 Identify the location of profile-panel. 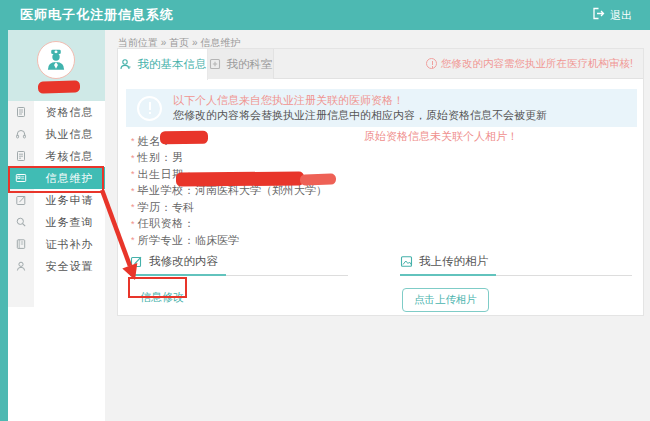
(56, 66).